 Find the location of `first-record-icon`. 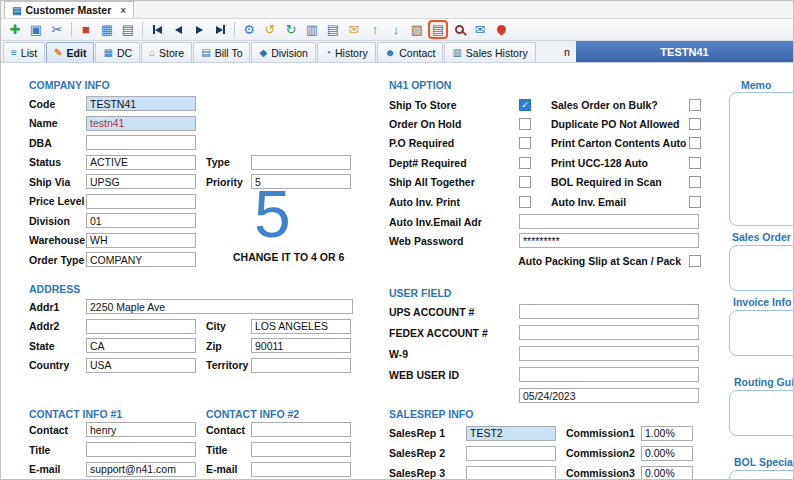

first-record-icon is located at coordinates (157, 30).